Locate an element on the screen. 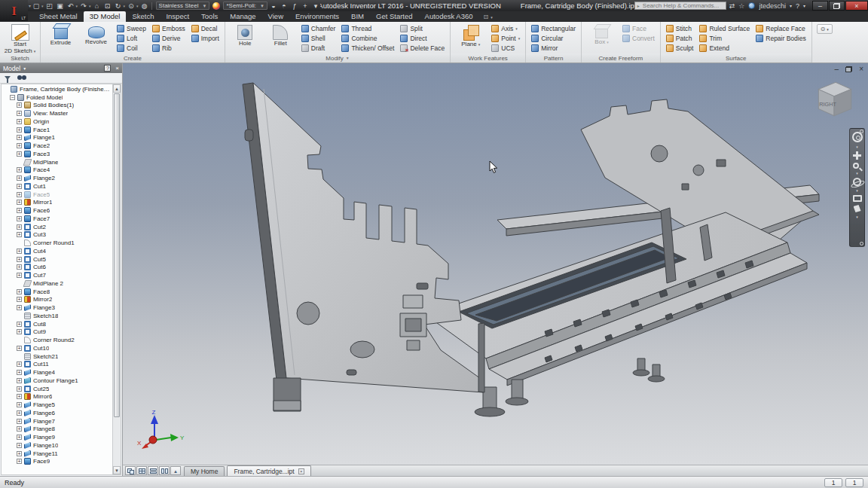 The width and height of the screenshot is (868, 488). chevron-down-icon: ▼ is located at coordinates (24, 69).